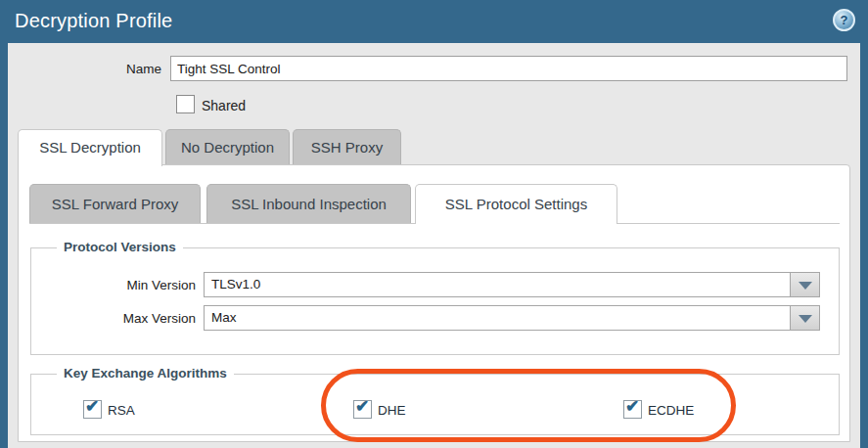  What do you see at coordinates (434, 22) in the screenshot?
I see `dialog-titlebar: Decryption Profile ?` at bounding box center [434, 22].